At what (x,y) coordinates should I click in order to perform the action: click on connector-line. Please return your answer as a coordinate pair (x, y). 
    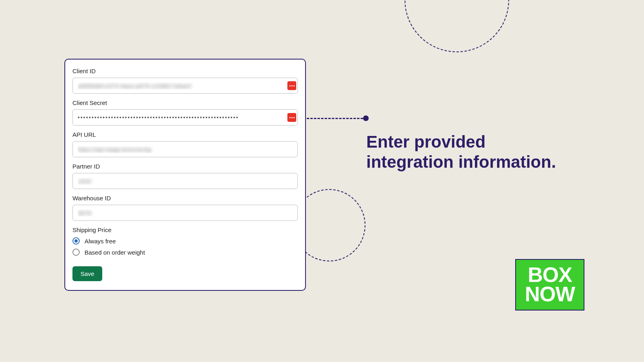
    Looking at the image, I should click on (335, 118).